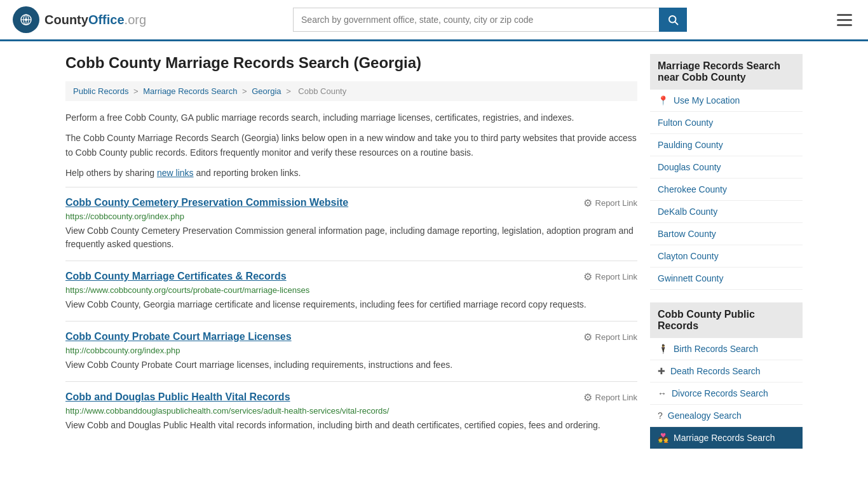 This screenshot has height=488, width=868. What do you see at coordinates (726, 257) in the screenshot?
I see `sidebar-item-clayton: Clayton County` at bounding box center [726, 257].